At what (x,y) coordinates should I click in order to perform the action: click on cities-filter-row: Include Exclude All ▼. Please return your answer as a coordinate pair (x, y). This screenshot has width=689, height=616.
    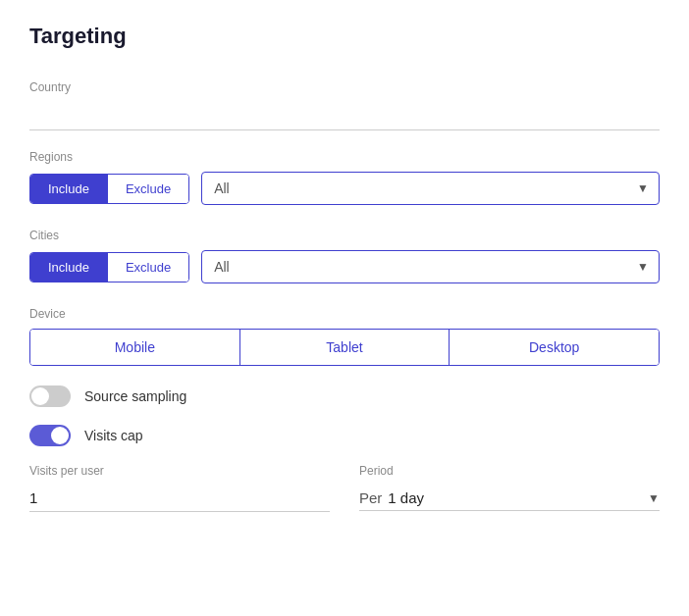
    Looking at the image, I should click on (344, 267).